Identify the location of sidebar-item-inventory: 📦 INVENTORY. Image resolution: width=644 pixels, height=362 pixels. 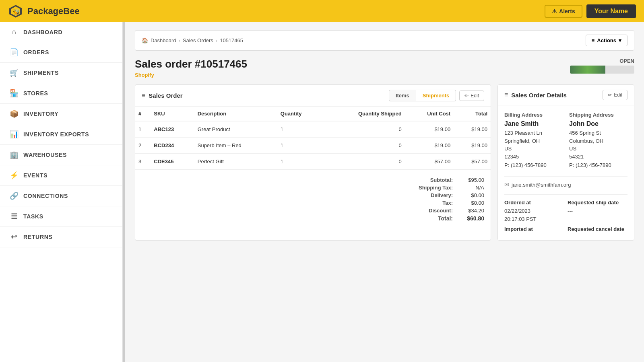
(61, 114).